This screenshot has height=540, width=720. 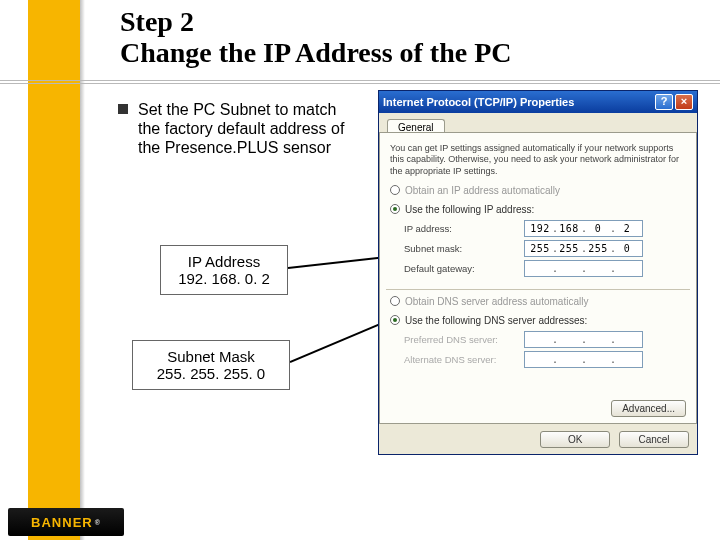 What do you see at coordinates (584, 340) in the screenshot?
I see `preferred-dns-input: . . .` at bounding box center [584, 340].